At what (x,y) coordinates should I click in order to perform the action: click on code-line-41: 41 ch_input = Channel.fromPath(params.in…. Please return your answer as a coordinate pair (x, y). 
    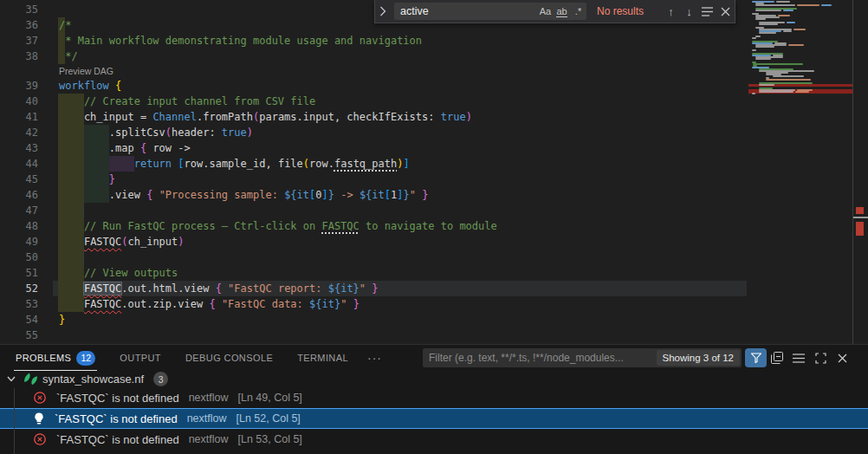
    Looking at the image, I should click on (434, 117).